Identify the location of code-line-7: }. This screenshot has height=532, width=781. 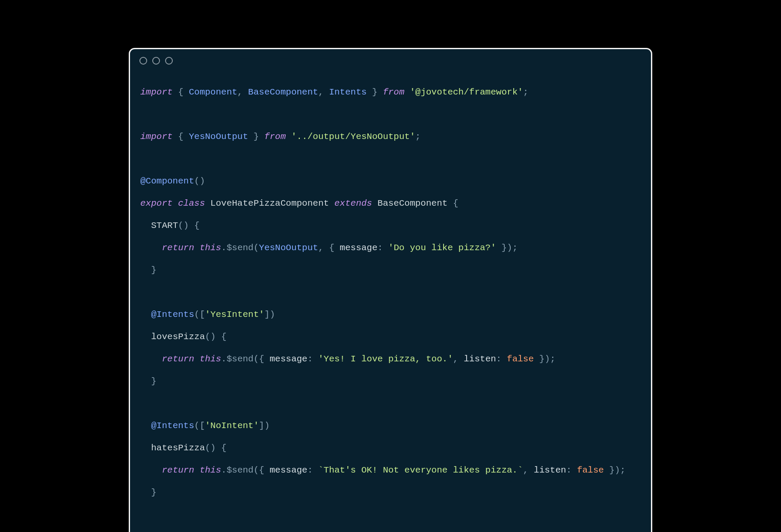
(390, 270).